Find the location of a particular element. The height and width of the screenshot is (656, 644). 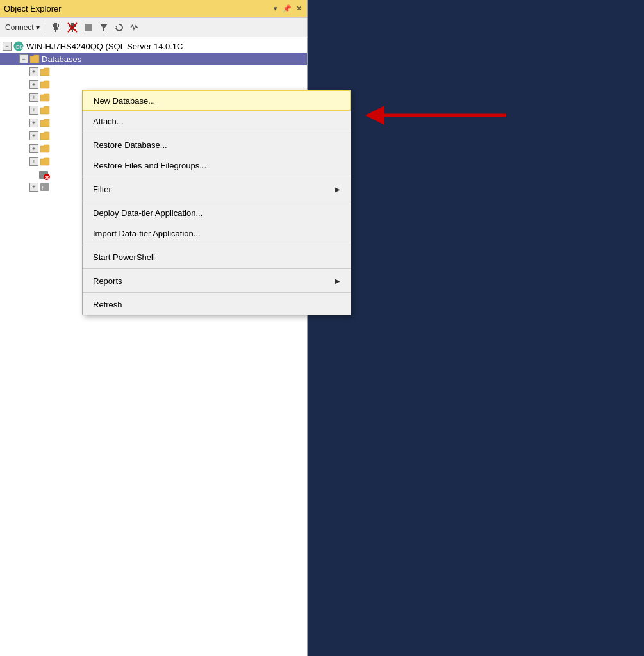

expand-btn-5: + is located at coordinates (34, 123).